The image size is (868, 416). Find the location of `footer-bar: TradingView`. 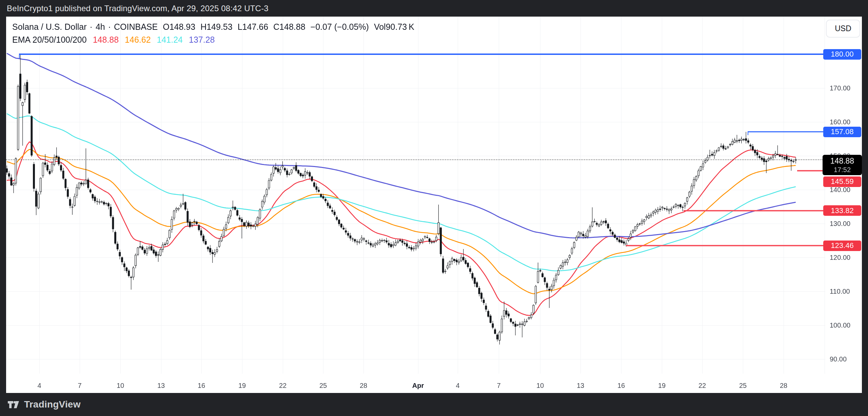

footer-bar: TradingView is located at coordinates (434, 404).